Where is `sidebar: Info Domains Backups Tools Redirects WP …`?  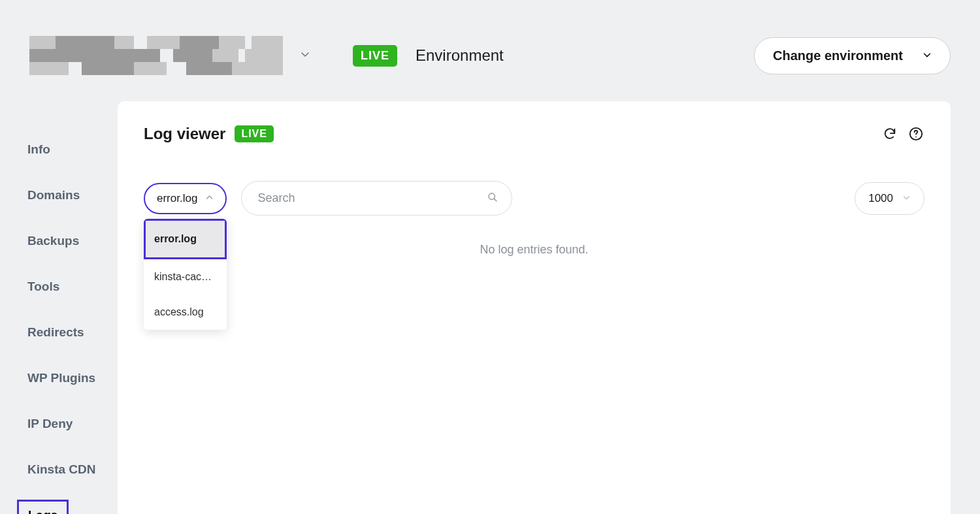 sidebar: Info Domains Backups Tools Redirects WP … is located at coordinates (59, 308).